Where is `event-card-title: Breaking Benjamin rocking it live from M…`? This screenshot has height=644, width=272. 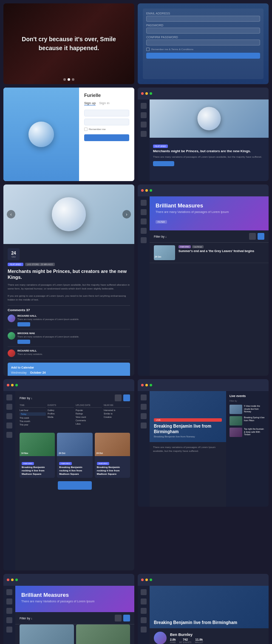 event-card-title: Breaking Benjamin rocking it live from M… is located at coordinates (112, 471).